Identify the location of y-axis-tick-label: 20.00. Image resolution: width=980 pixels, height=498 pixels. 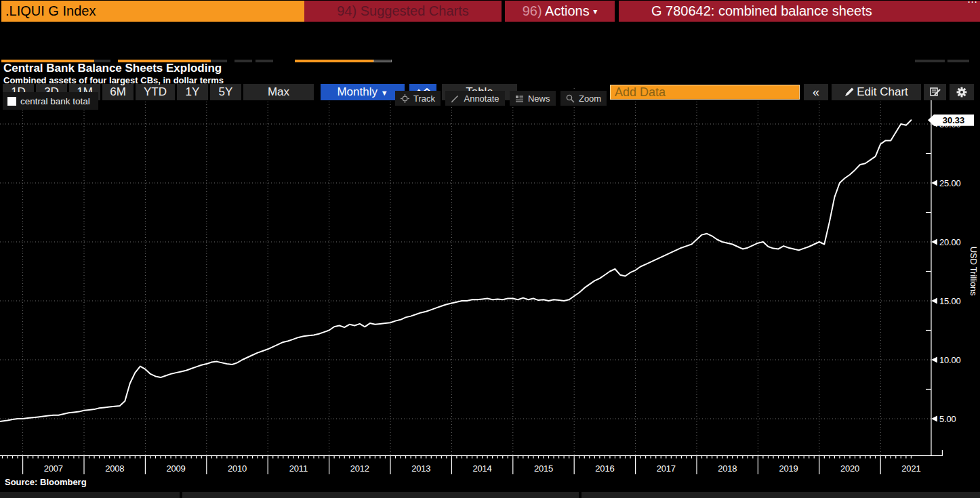
(950, 243).